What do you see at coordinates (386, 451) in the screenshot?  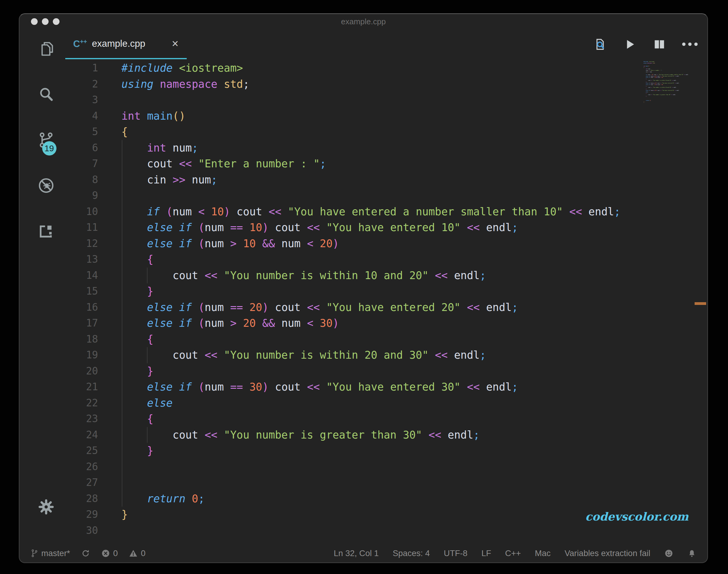 I see `code-line: 25 }` at bounding box center [386, 451].